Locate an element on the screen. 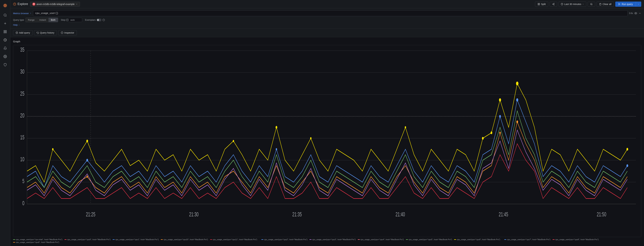  legend-item-cpu-total: cpu_usage_user{cpu="cpu-total", host="Ma… is located at coordinates (38, 239).